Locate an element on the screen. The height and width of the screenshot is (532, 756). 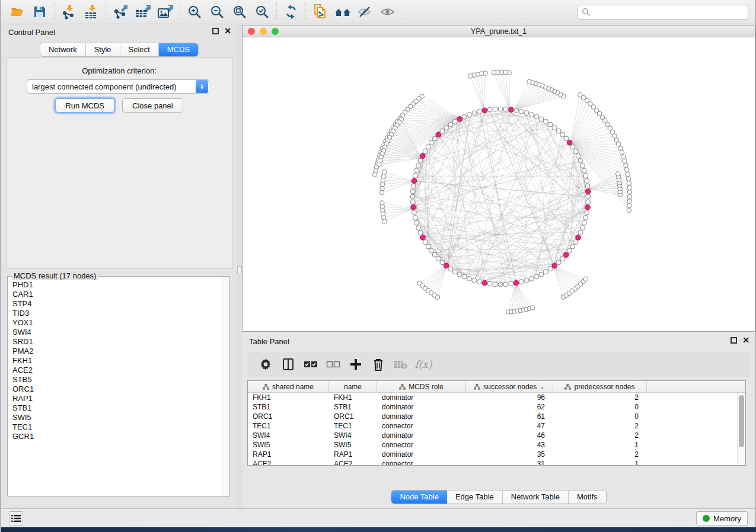
table-tab-motifs: Motifs is located at coordinates (587, 497).